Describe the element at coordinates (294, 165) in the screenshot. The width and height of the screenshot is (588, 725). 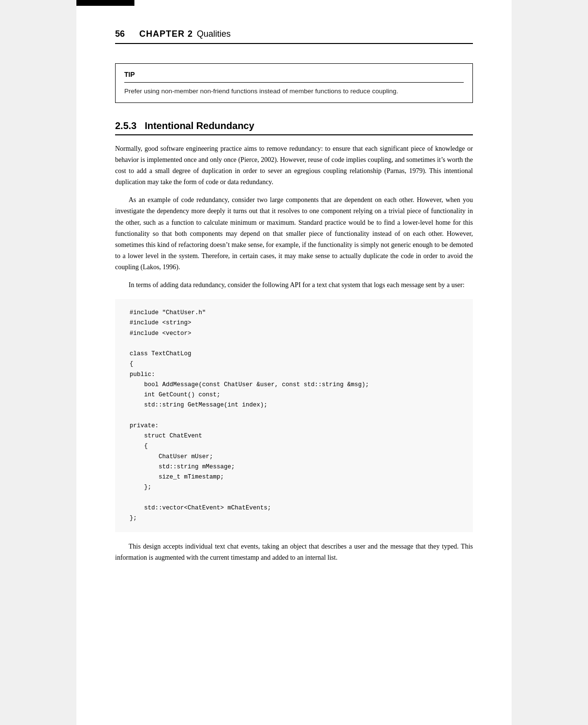
I see `paragraph-1: Normally, good software engineering prac…` at that location.